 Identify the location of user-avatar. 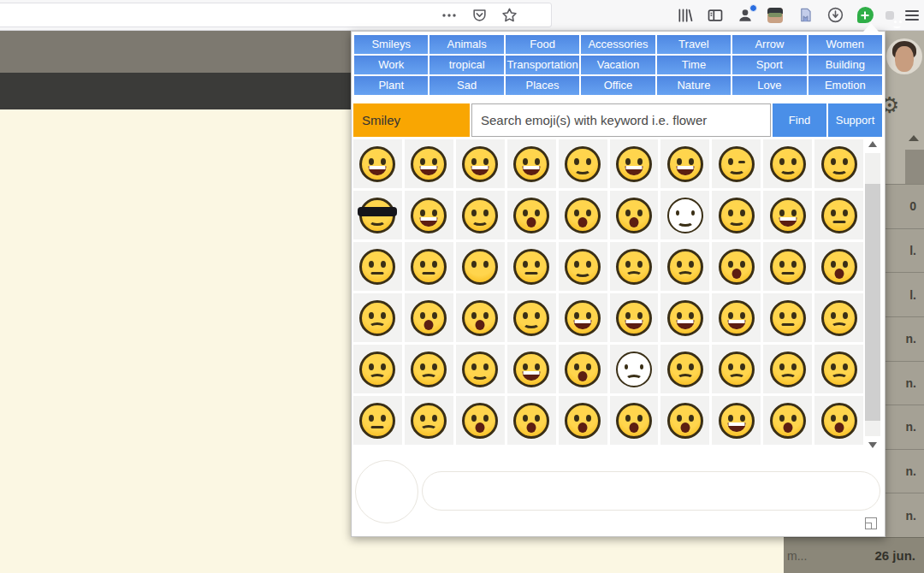
(904, 56).